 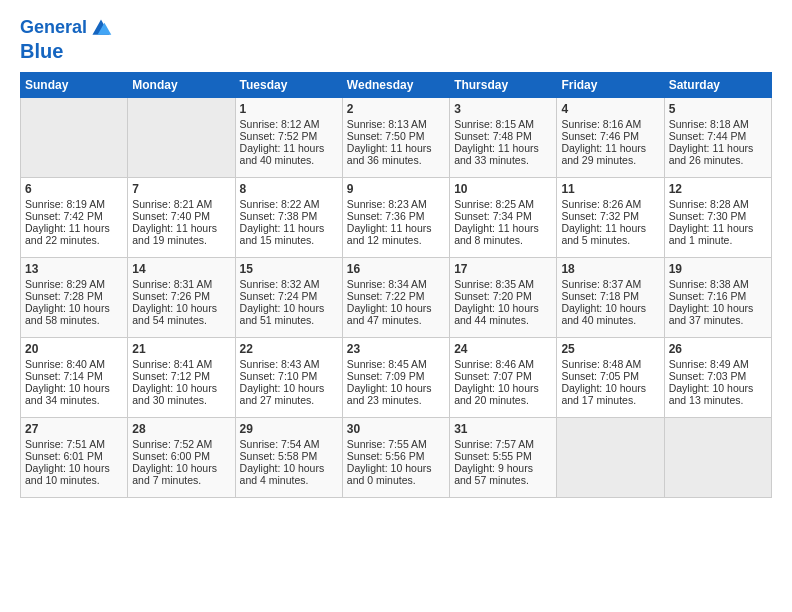 What do you see at coordinates (718, 378) in the screenshot?
I see `calendar-cell: 26Sunrise: 8:49 AMSunset: 7:03 PMDayligh…` at bounding box center [718, 378].